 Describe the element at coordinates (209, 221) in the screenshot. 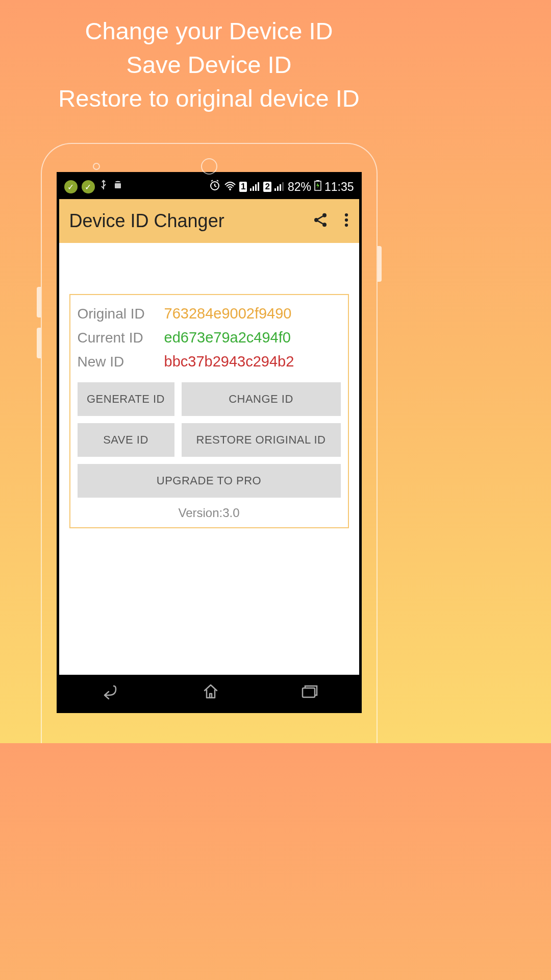

I see `app-bar: Device ID Changer` at that location.